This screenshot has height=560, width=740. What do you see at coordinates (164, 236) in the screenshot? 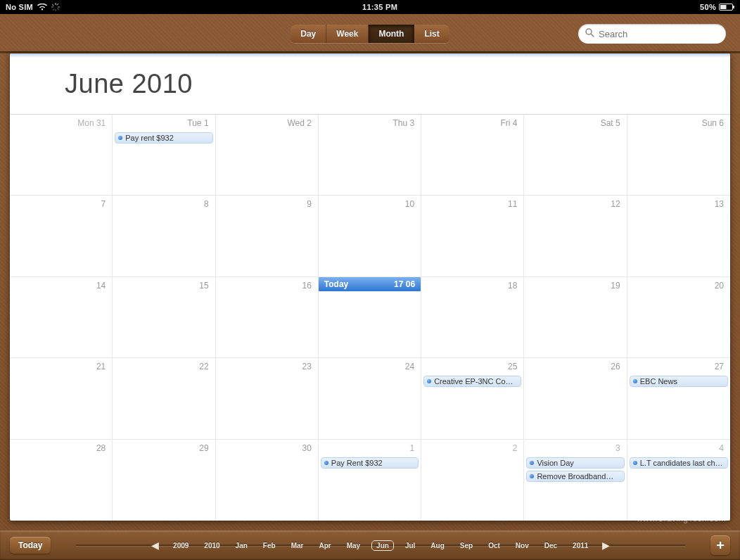
I see `day-cell: 8` at bounding box center [164, 236].